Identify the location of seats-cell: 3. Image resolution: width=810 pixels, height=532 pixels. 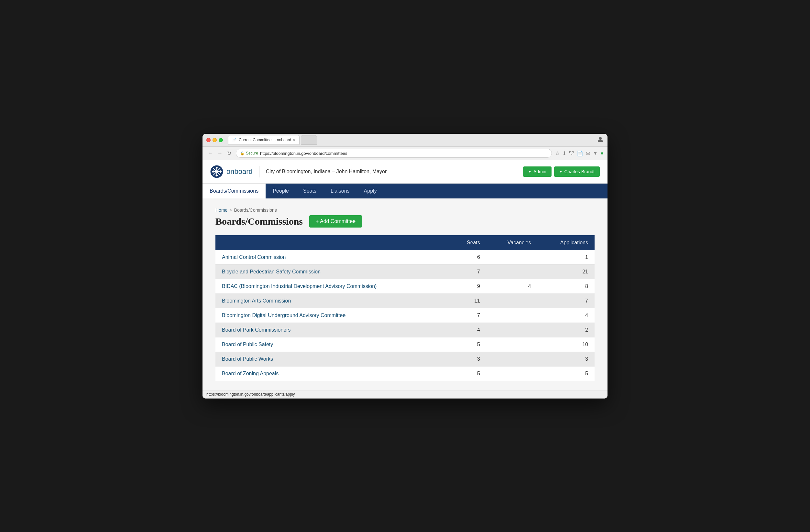
(468, 359).